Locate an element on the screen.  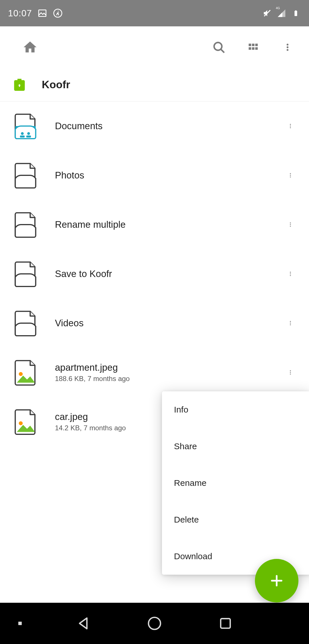
home-button is located at coordinates (30, 47).